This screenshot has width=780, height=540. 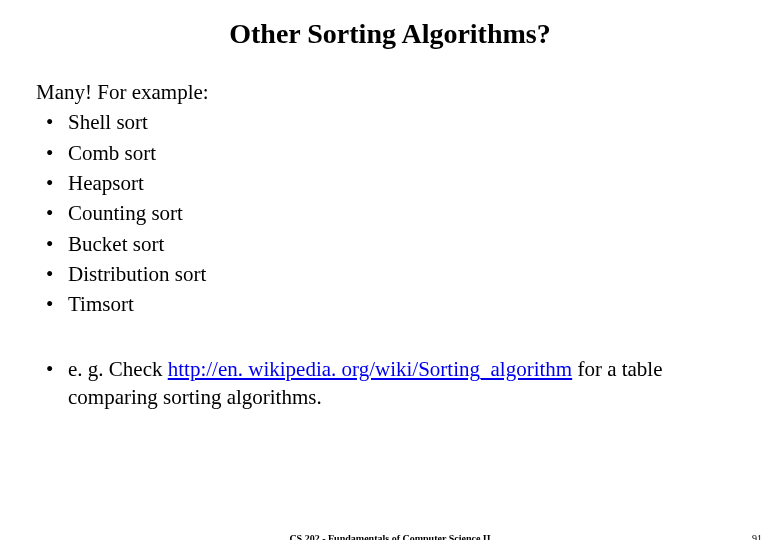 I want to click on reference-link: http://en. wikipedia. org/wiki/Sorting_a…, so click(x=370, y=369).